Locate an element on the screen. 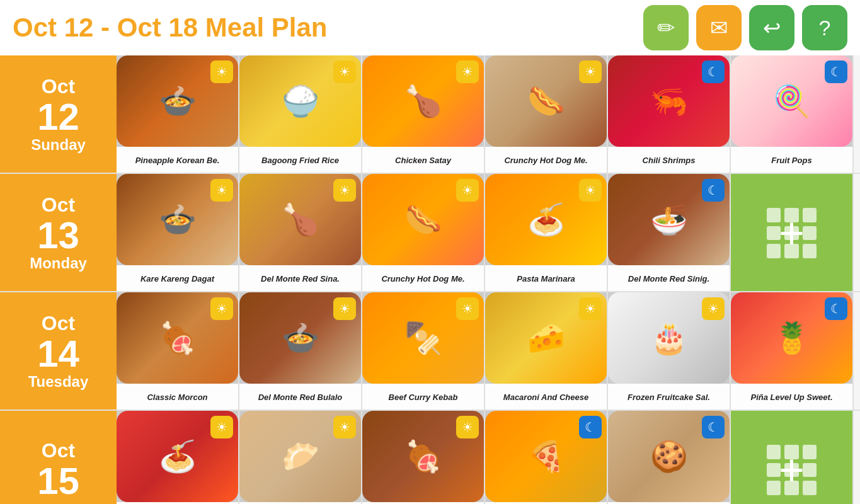 This screenshot has height=504, width=860. meal-card: 🍝☀Pasta Marinara is located at coordinates (547, 232).